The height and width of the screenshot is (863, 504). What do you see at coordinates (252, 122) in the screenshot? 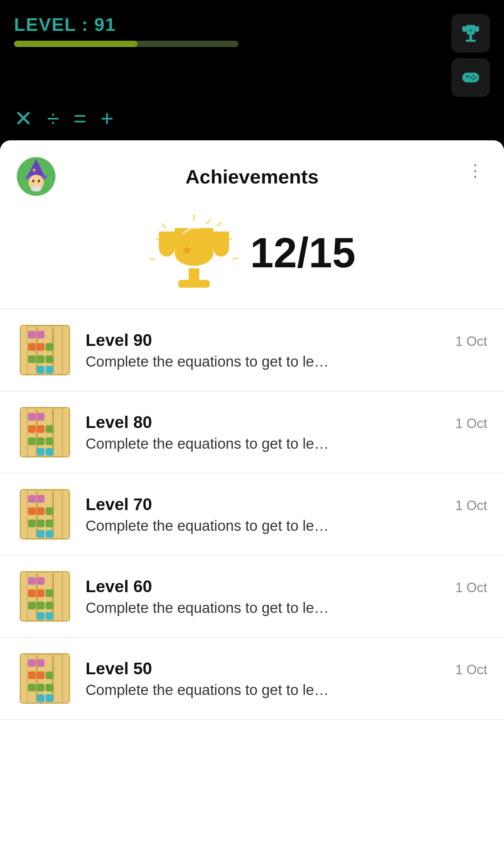
I see `operator-row: ✕ ÷ = +` at bounding box center [252, 122].